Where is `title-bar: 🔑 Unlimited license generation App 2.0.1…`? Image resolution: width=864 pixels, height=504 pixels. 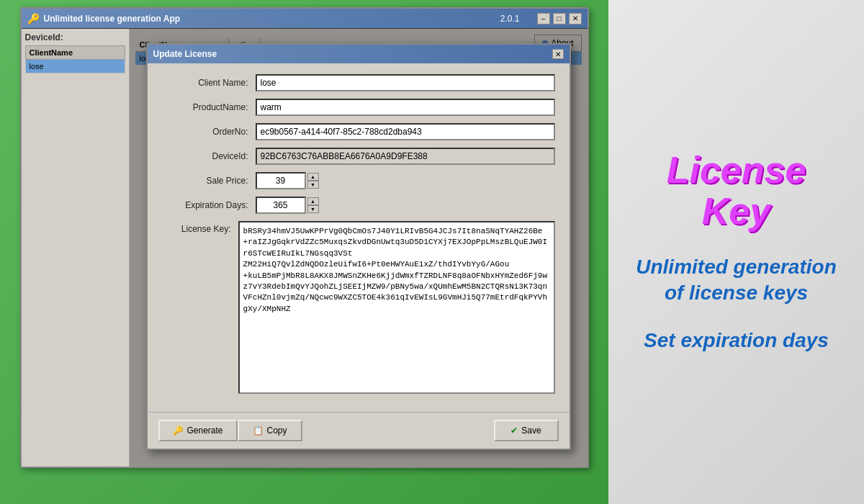 title-bar: 🔑 Unlimited license generation App 2.0.1… is located at coordinates (305, 19).